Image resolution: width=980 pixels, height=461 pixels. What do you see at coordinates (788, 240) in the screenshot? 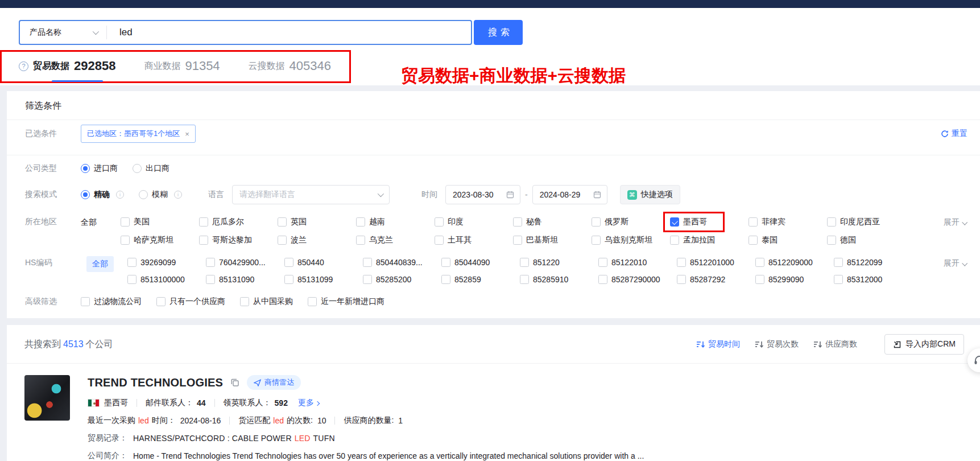
I see `region-checkbox-thailand: 泰国` at bounding box center [788, 240].